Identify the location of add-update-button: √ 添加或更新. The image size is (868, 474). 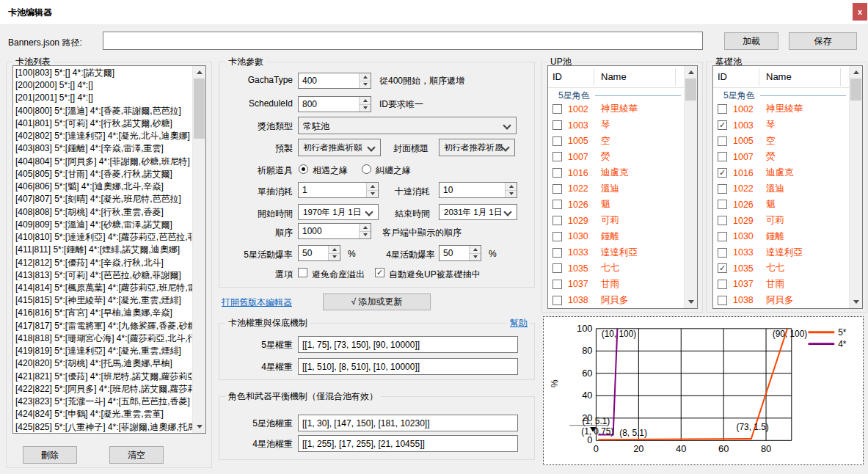
(377, 302).